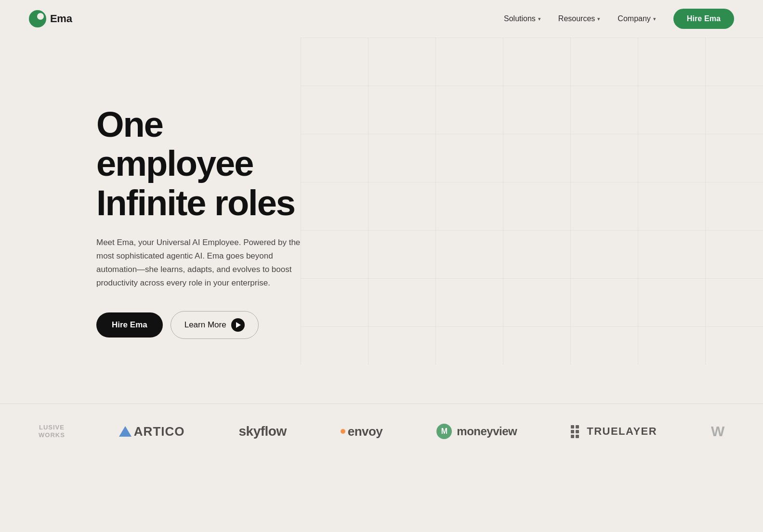 Image resolution: width=763 pixels, height=532 pixels. Describe the element at coordinates (51, 19) in the screenshot. I see `logo: Ema` at that location.